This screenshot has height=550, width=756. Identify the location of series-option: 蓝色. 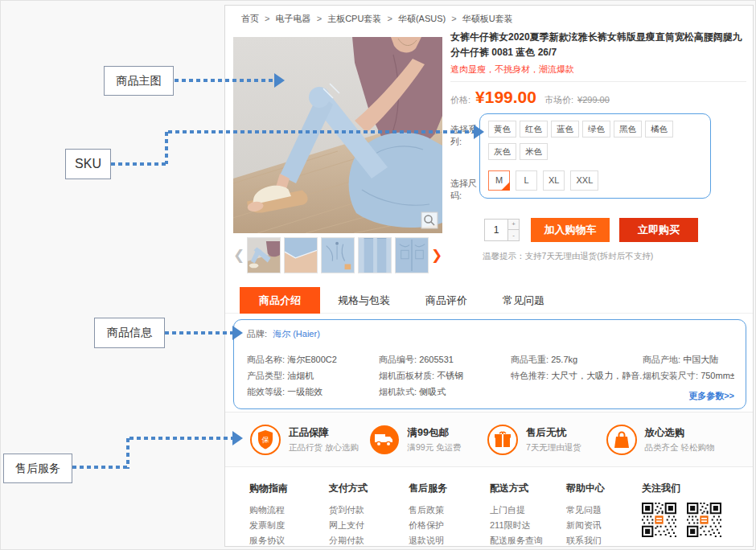
(565, 129).